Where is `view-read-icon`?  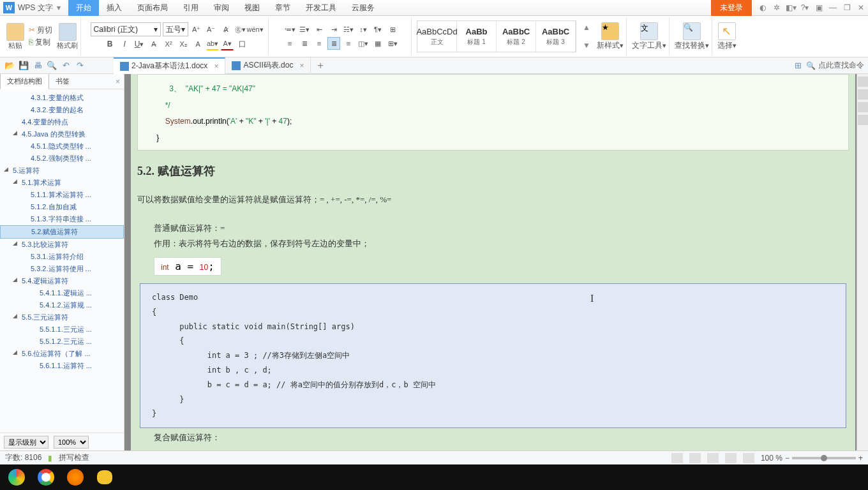
view-read-icon is located at coordinates (749, 458).